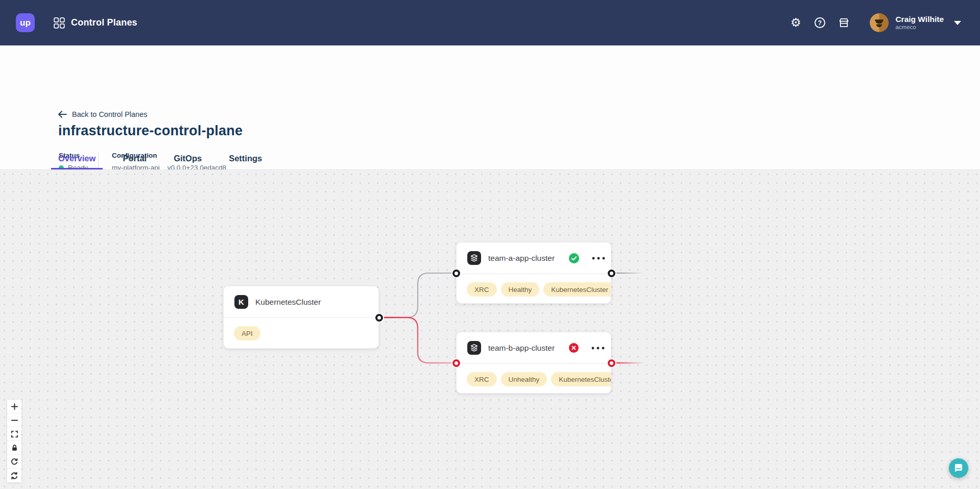 This screenshot has width=980, height=489. I want to click on back-link-label: Back to Control Planes, so click(110, 114).